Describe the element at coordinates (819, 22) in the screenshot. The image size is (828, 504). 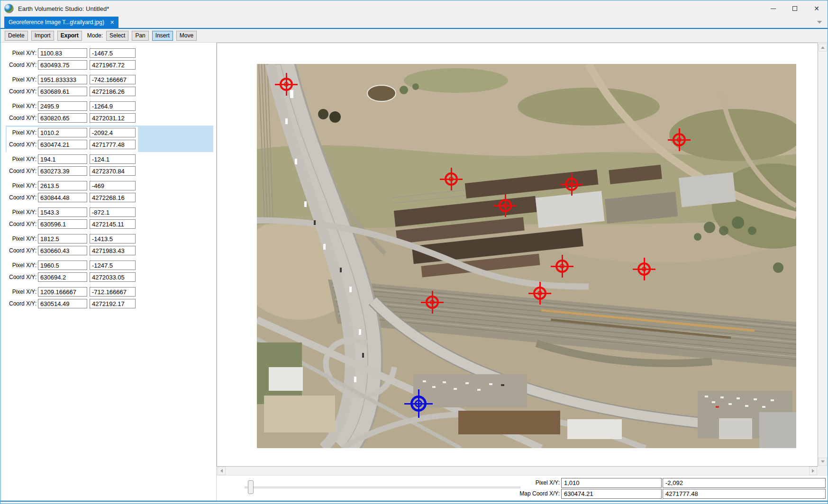
I see `tab-overflow-icon` at that location.